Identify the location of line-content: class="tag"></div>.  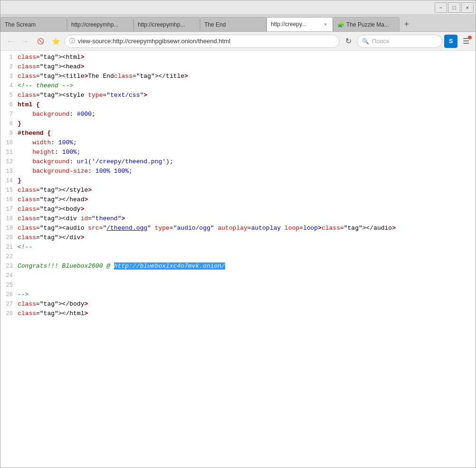
(247, 238).